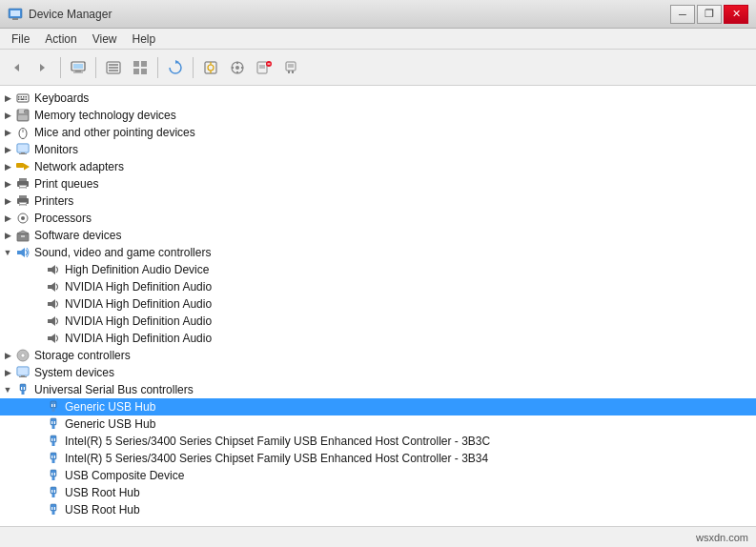 The height and width of the screenshot is (547, 756). Describe the element at coordinates (378, 373) in the screenshot. I see `tree-item-system: ▶System devices` at that location.